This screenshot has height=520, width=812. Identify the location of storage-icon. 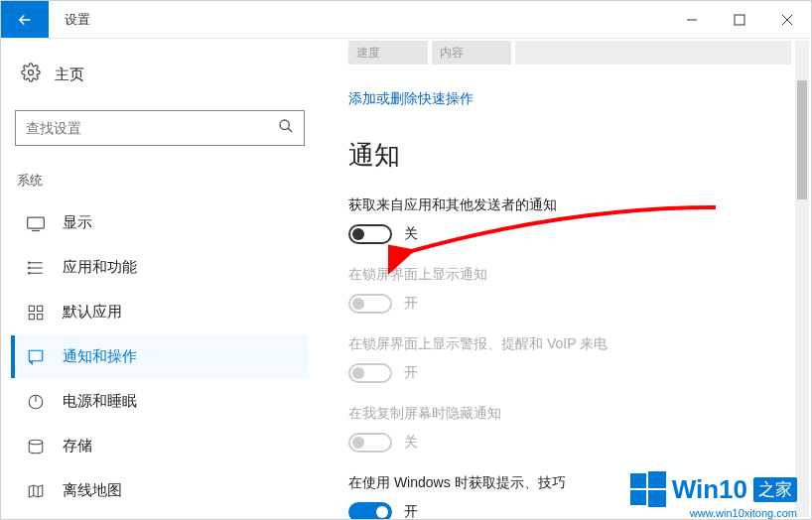
(36, 447).